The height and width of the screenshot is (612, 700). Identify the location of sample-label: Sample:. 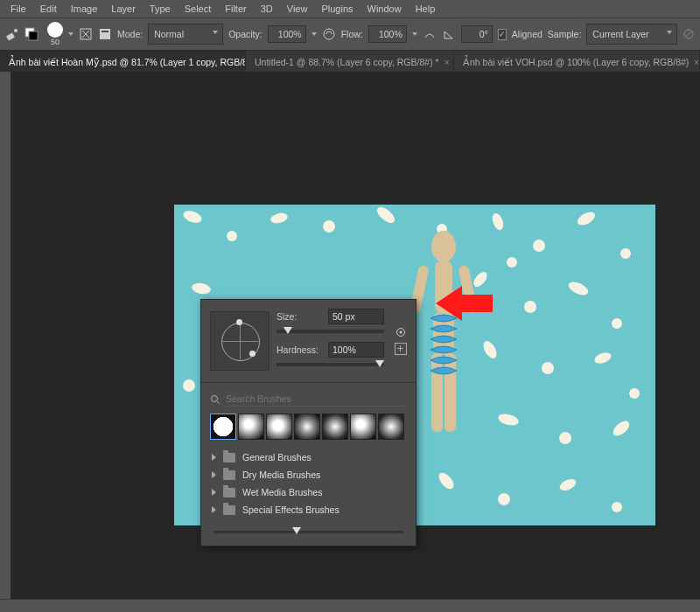
(565, 34).